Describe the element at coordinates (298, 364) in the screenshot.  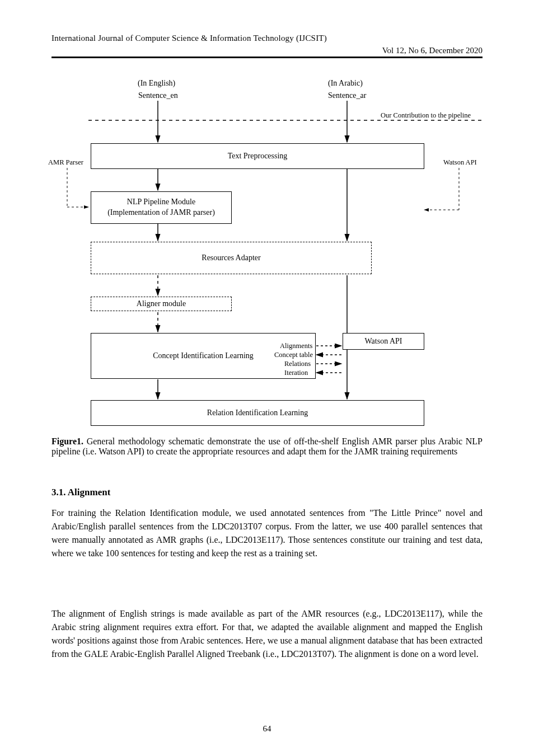
I see `label-interact-relations: Relations` at that location.